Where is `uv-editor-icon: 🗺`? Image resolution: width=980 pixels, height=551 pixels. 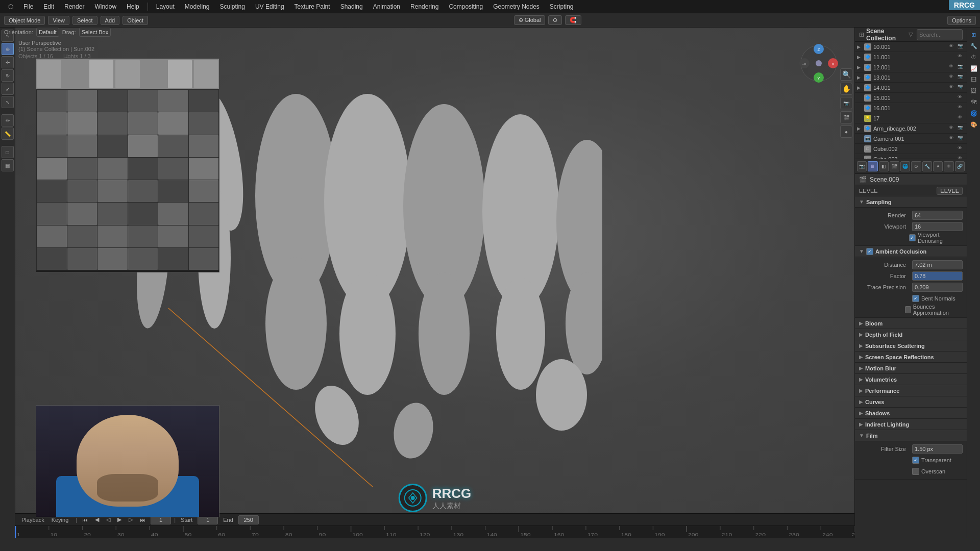 uv-editor-icon: 🗺 is located at coordinates (974, 102).